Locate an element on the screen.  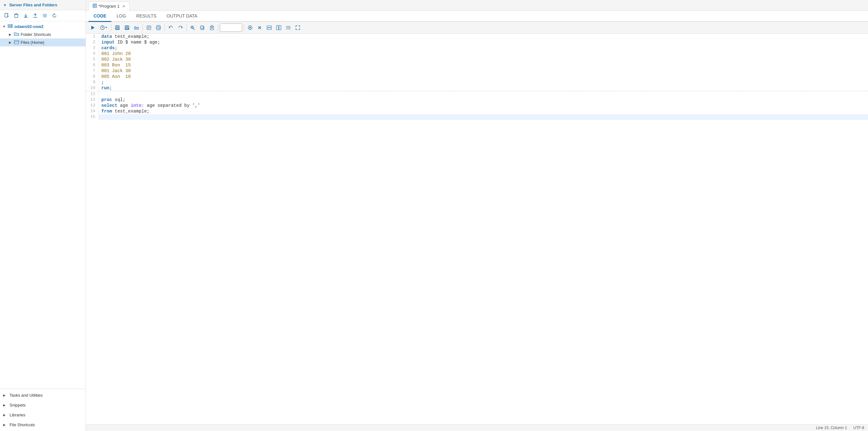
sub-tab-bar: CODE LOG RESULTS OUTPUT DATA is located at coordinates (477, 16).